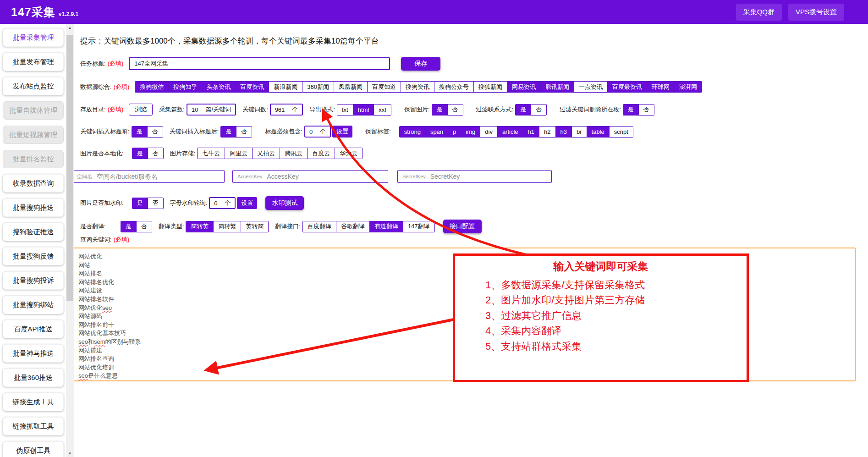 The width and height of the screenshot is (868, 457). Describe the element at coordinates (350, 87) in the screenshot. I see `option-凤凰新闻: 凤凰新闻` at that location.